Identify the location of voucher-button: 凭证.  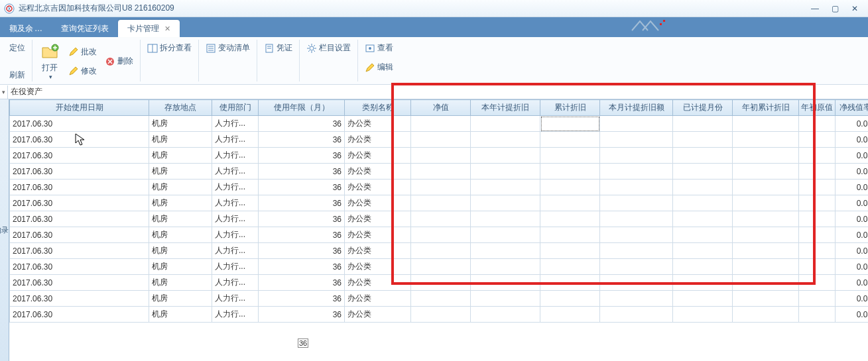
(279, 48).